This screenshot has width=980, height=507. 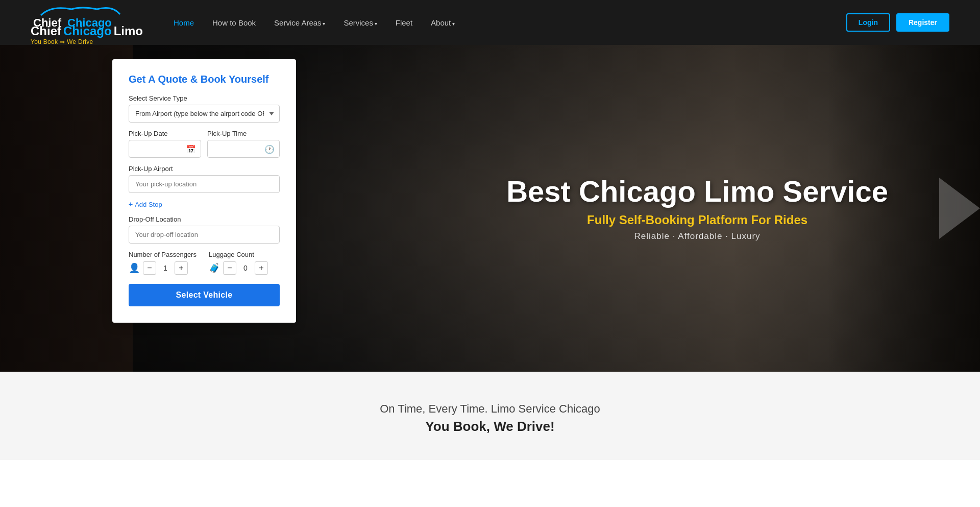 I want to click on navbar: Chief Chicago Chief Chicago Limo You Boo…, so click(x=490, y=22).